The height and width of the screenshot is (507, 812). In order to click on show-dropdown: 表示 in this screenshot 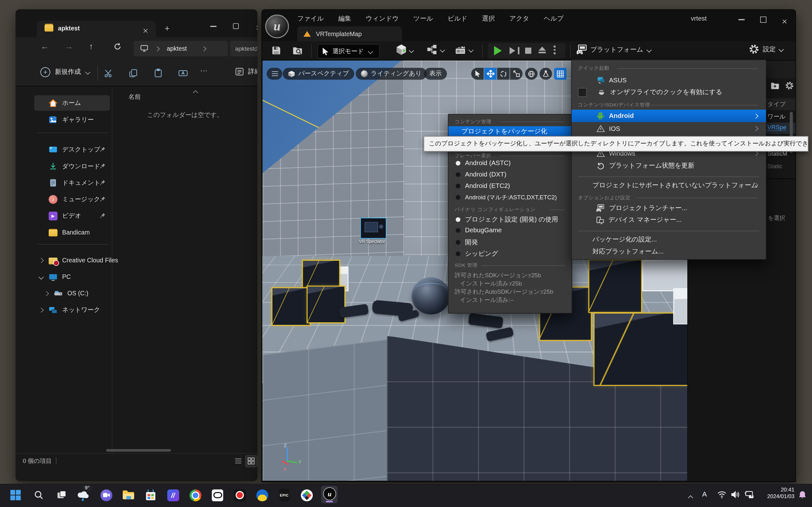, I will do `click(436, 74)`.